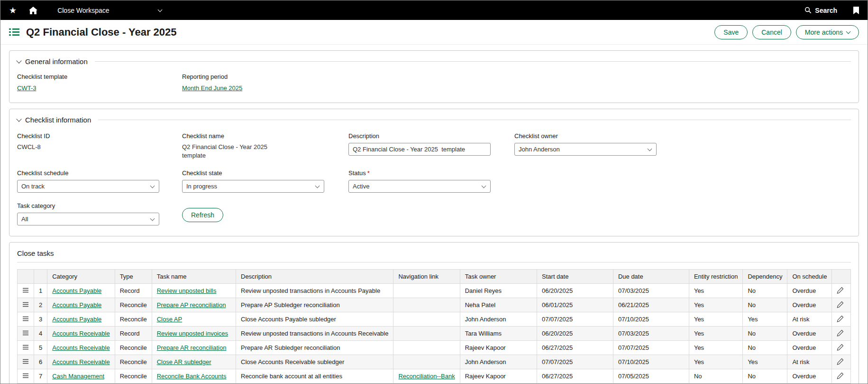 This screenshot has width=868, height=384. I want to click on column-header-category: Category, so click(81, 277).